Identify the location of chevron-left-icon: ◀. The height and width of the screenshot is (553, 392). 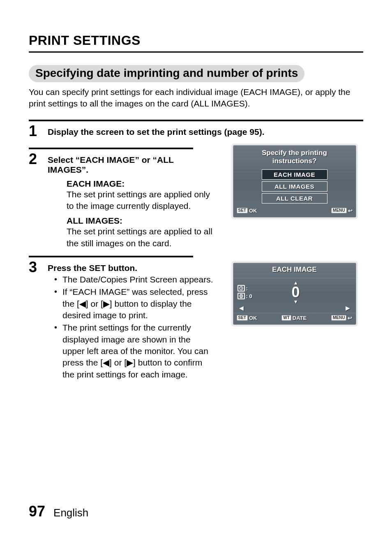
(242, 308).